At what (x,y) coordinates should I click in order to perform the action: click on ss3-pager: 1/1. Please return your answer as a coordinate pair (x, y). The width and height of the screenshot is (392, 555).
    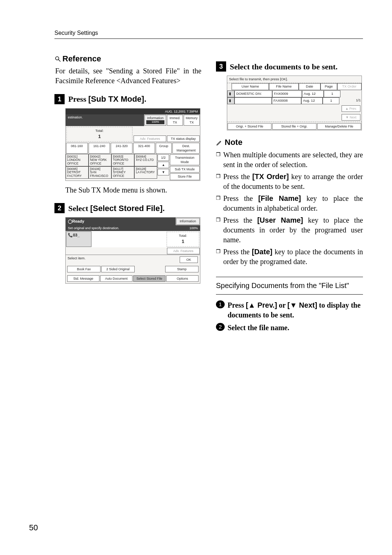
    Looking at the image, I should click on (351, 101).